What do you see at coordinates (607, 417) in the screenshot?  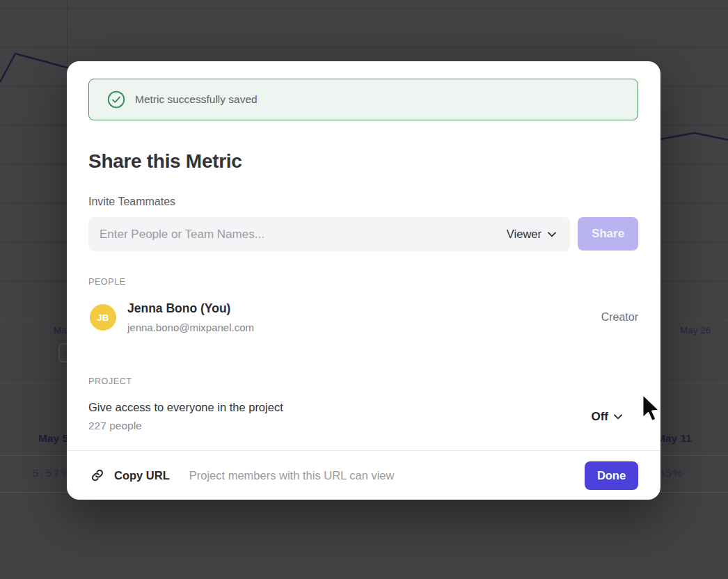 I see `project-access-selector: Off` at bounding box center [607, 417].